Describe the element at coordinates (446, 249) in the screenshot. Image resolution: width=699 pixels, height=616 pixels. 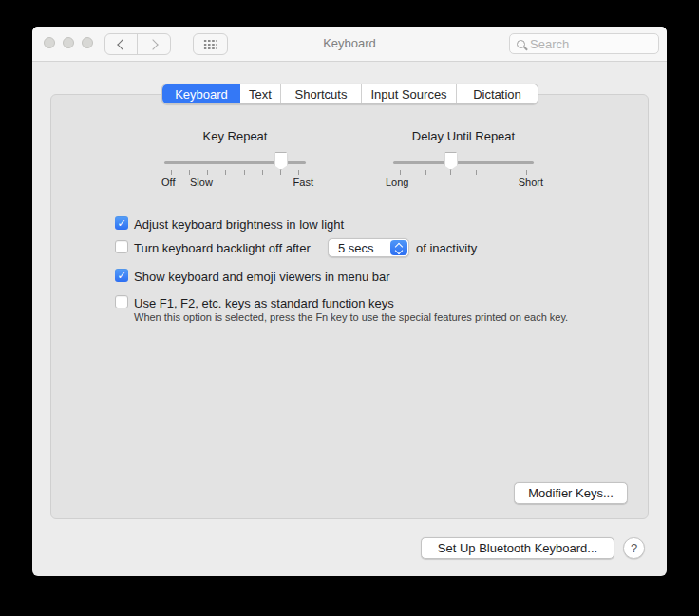
I see `backlight-suffix-label: of inactivity` at that location.